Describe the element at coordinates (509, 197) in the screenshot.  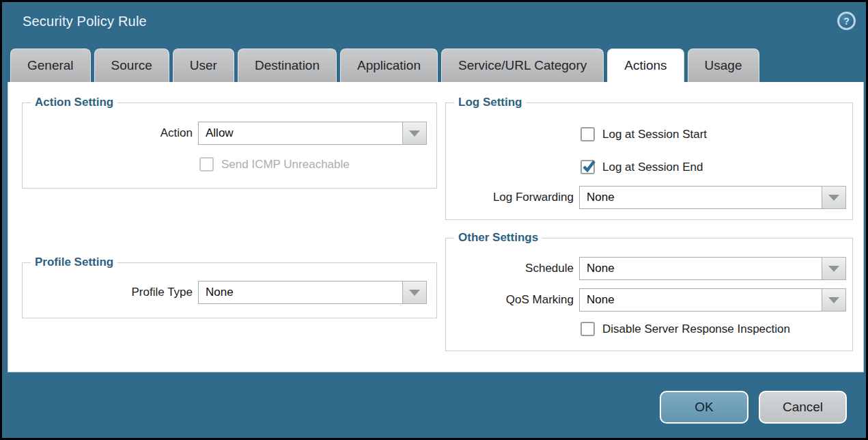
I see `log-forwarding-label: Log Forwarding` at that location.